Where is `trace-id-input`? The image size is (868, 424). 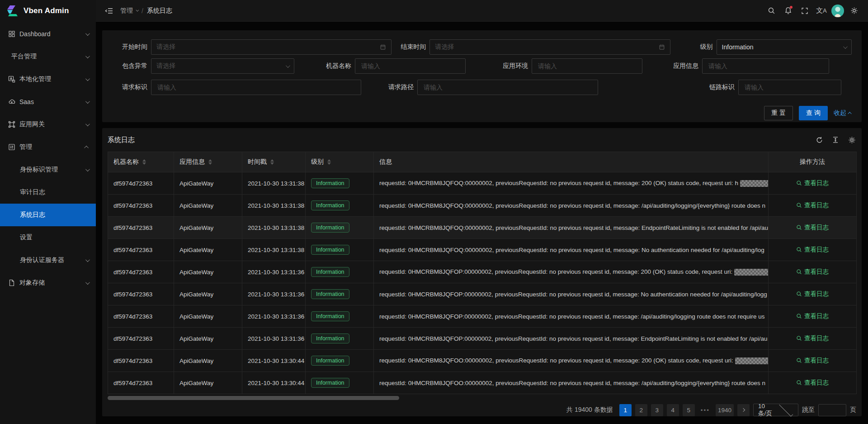
trace-id-input is located at coordinates (790, 87).